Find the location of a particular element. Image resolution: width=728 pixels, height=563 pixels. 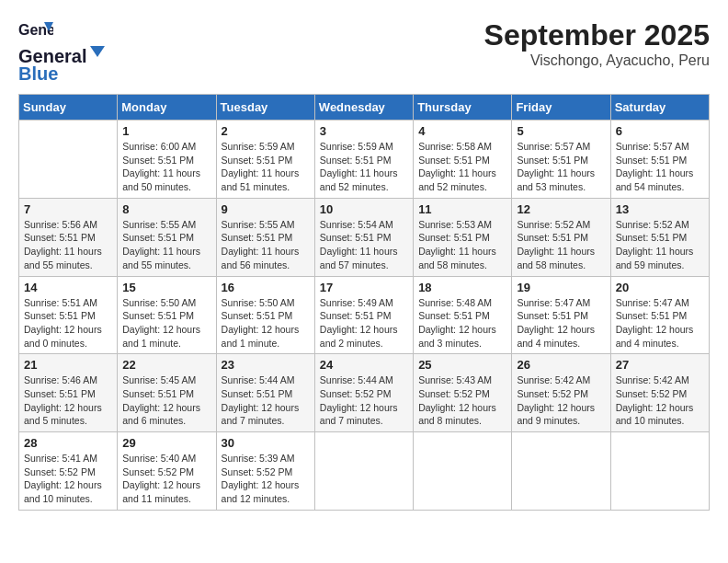

calendar-cell-w4-d5 is located at coordinates (561, 471).